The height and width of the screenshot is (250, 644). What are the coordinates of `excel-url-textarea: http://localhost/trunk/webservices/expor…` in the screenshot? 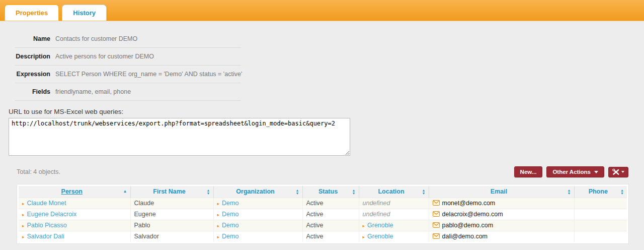 It's located at (179, 137).